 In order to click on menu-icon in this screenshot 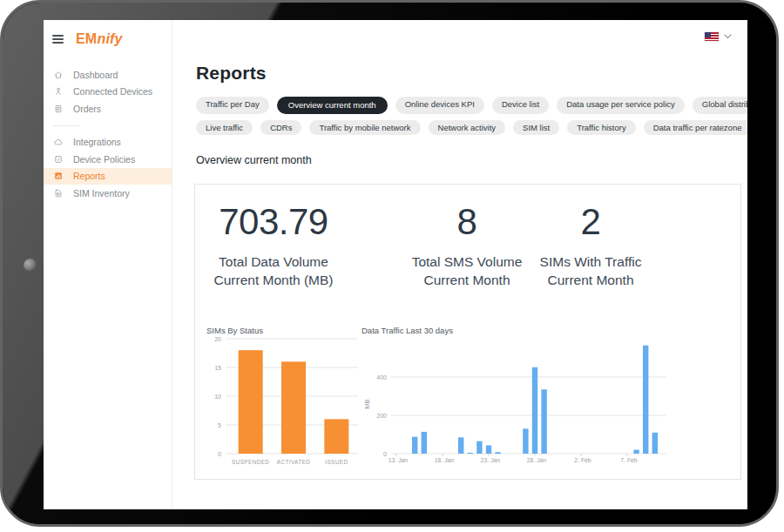, I will do `click(57, 39)`.